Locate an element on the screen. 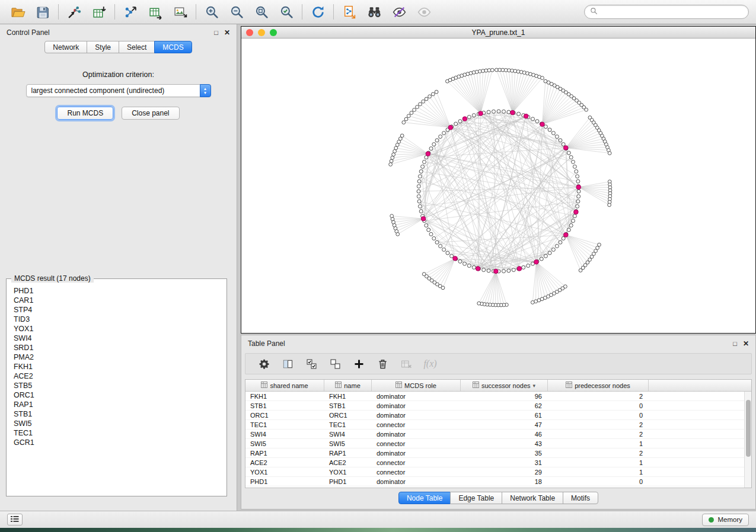 This screenshot has width=756, height=532. float-table-panel-icon: □ is located at coordinates (735, 344).